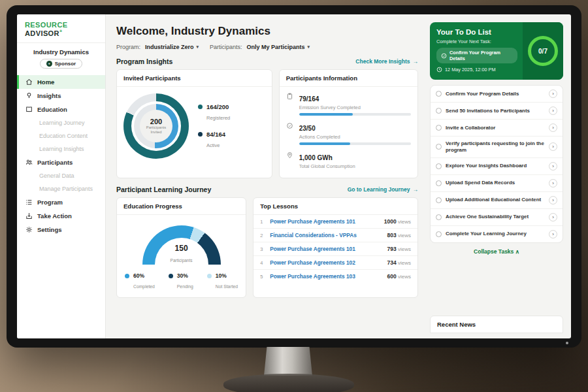 The height and width of the screenshot is (392, 588). What do you see at coordinates (497, 164) in the screenshot?
I see `todo-task-list: Confirm Your Program Details › Send 50 I…` at bounding box center [497, 164].